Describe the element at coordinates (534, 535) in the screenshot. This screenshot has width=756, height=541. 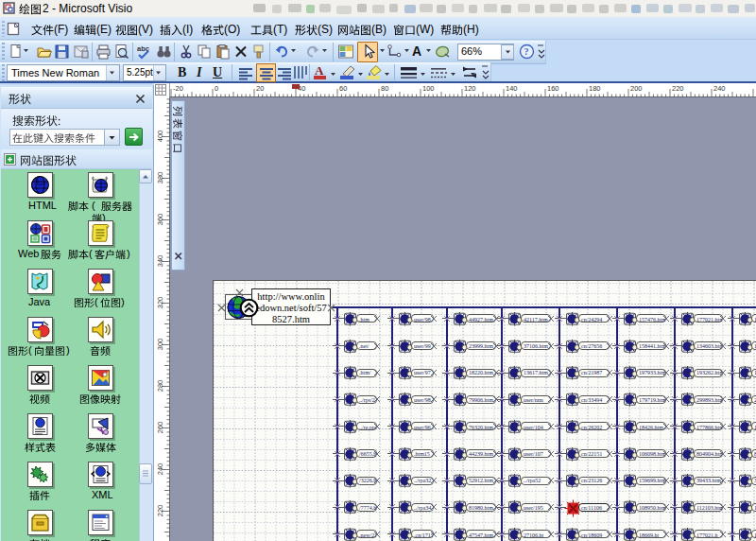
I see `svg-text: 27106.ht` at that location.